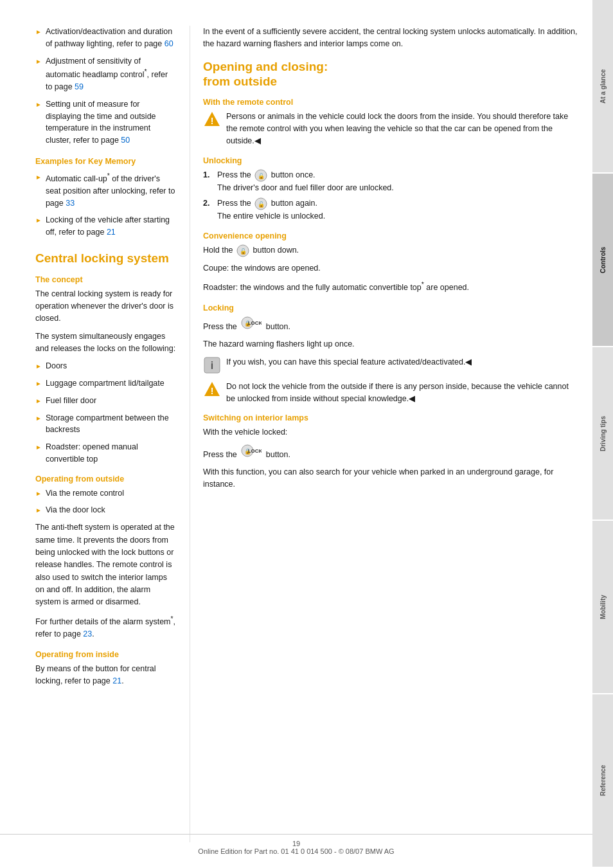 The image size is (613, 868). What do you see at coordinates (261, 204) in the screenshot?
I see `unlock-button-icon-2: 🔓` at bounding box center [261, 204].